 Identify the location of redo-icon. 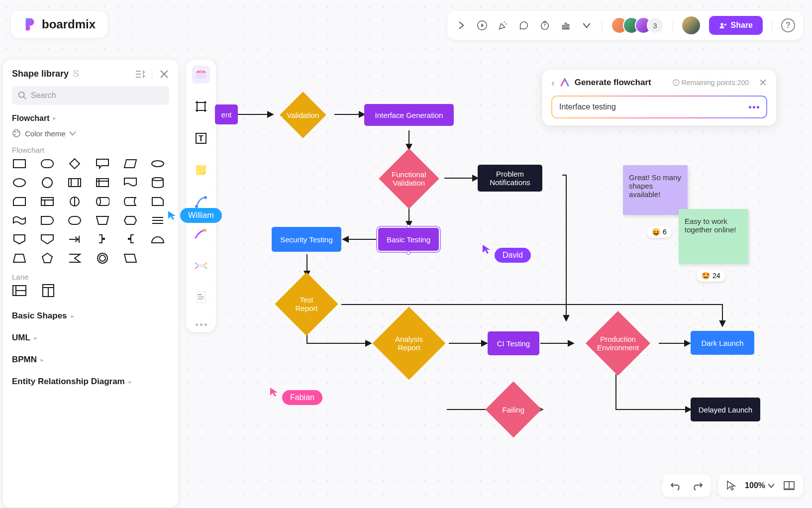
(697, 486).